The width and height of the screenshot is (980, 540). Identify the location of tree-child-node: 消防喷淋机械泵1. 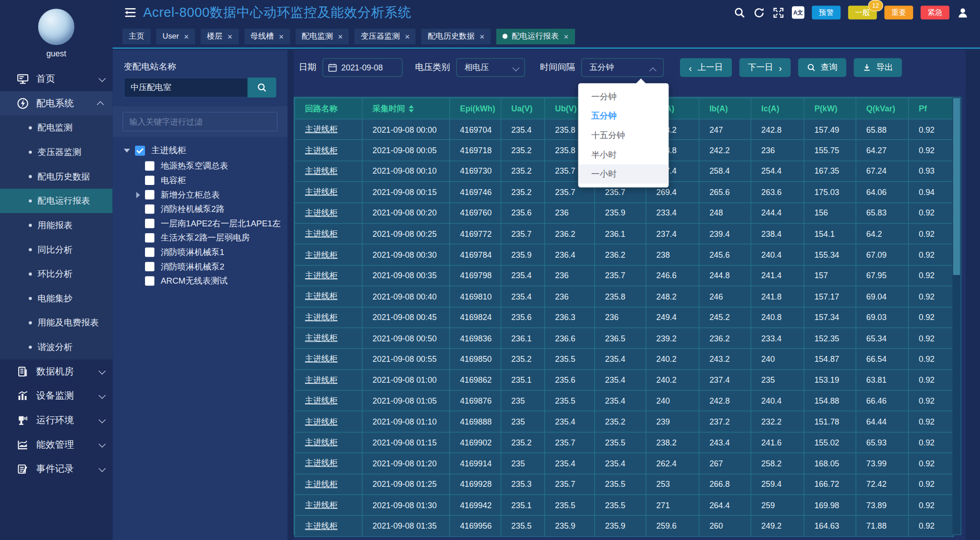
(200, 252).